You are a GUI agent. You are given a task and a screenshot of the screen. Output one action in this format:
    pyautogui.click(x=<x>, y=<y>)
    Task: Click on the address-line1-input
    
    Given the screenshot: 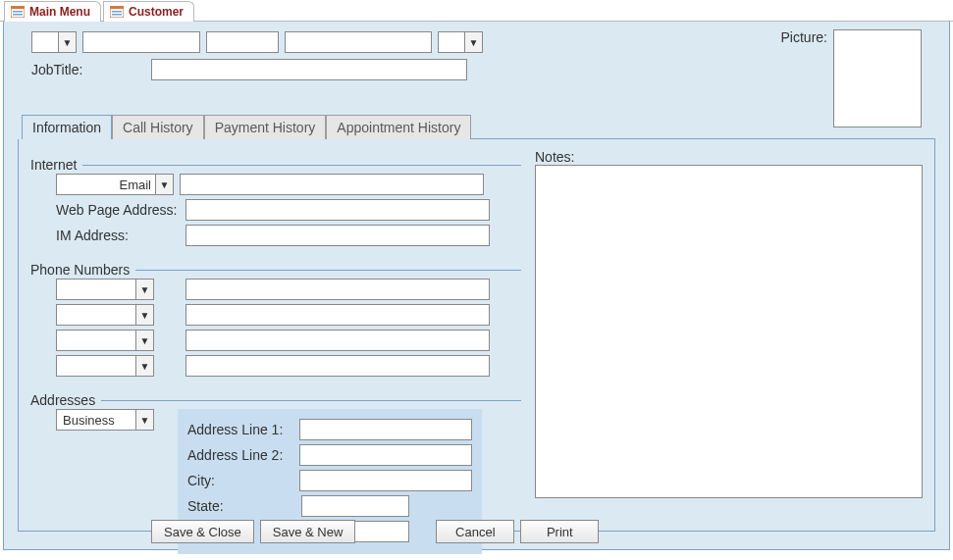 What is the action you would take?
    pyautogui.click(x=386, y=430)
    